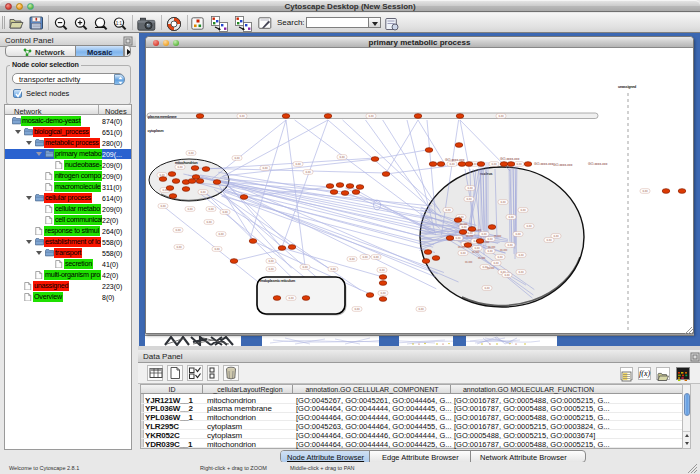 The width and height of the screenshot is (700, 474). Describe the element at coordinates (162, 117) in the screenshot. I see `svg-text: plasma membrane` at that location.